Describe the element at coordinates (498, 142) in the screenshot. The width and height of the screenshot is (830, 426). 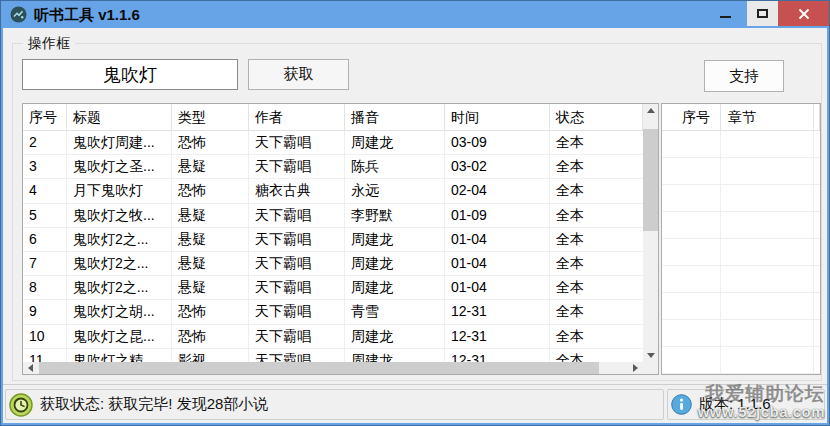
I see `table-cell: 03-09` at that location.